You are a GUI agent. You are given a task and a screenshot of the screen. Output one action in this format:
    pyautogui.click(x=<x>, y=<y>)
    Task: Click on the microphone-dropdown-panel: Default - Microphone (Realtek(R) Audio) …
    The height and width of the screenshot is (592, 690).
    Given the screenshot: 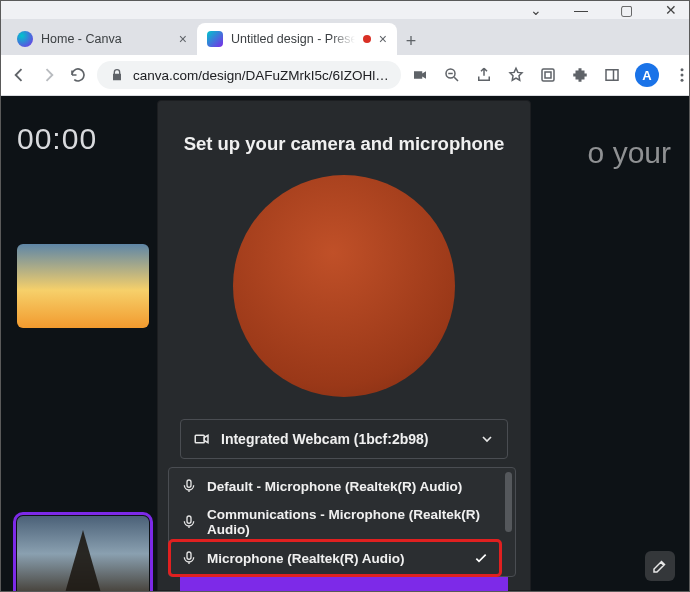 What is the action you would take?
    pyautogui.click(x=342, y=522)
    